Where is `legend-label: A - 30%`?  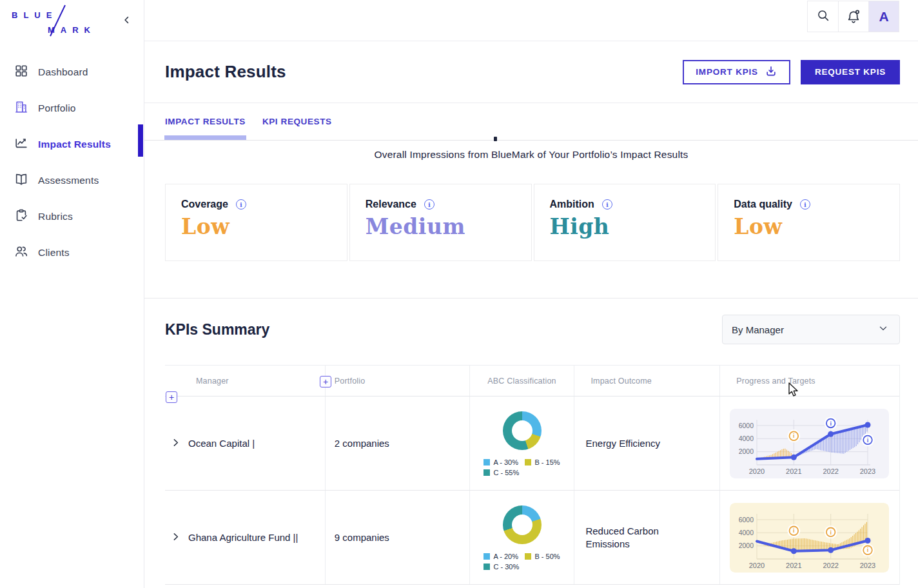 legend-label: A - 30% is located at coordinates (505, 462).